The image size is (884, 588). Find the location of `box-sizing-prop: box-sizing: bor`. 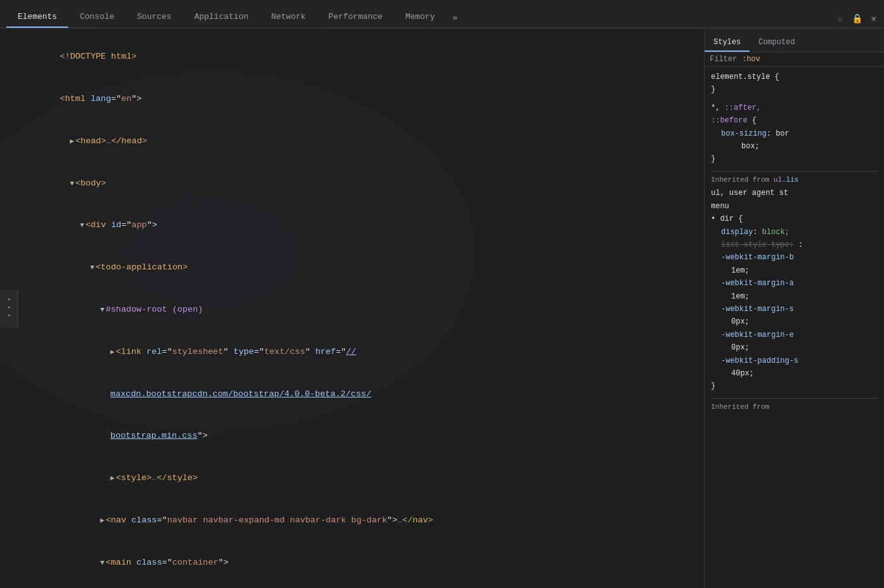

box-sizing-prop: box-sizing: bor is located at coordinates (794, 134).